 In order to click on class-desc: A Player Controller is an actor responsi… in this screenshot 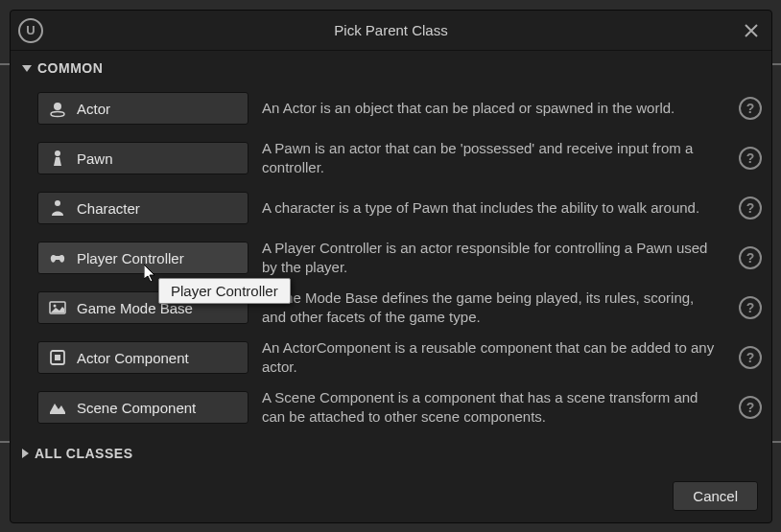, I will do `click(493, 259)`.